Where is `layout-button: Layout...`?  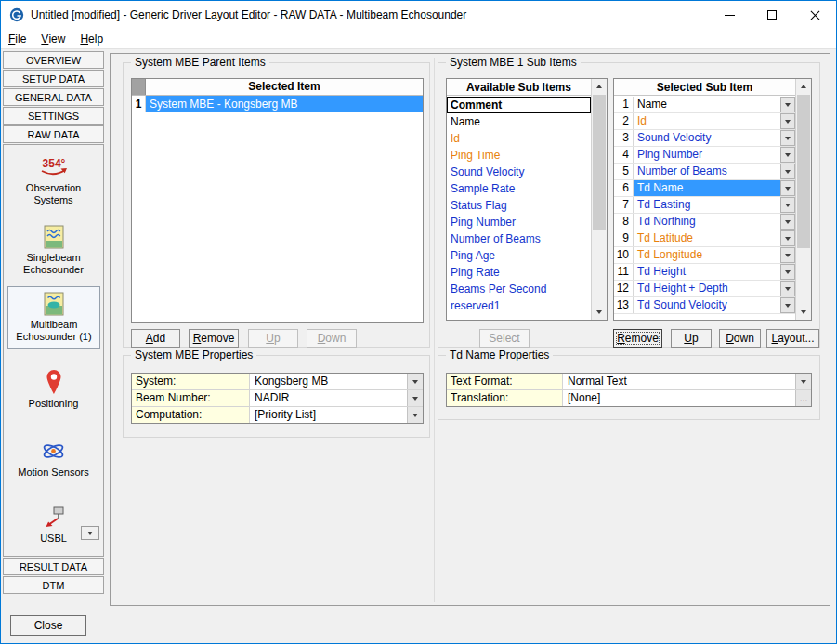 layout-button: Layout... is located at coordinates (793, 338).